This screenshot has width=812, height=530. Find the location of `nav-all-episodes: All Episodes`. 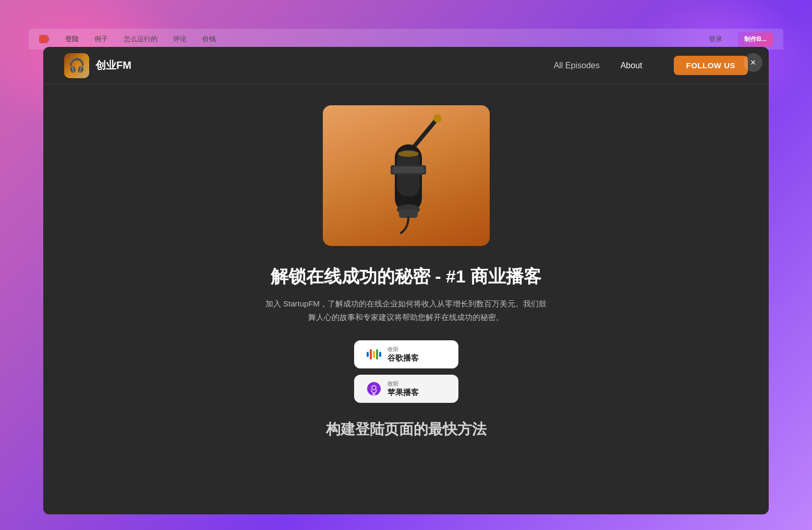

nav-all-episodes: All Episodes is located at coordinates (577, 66).